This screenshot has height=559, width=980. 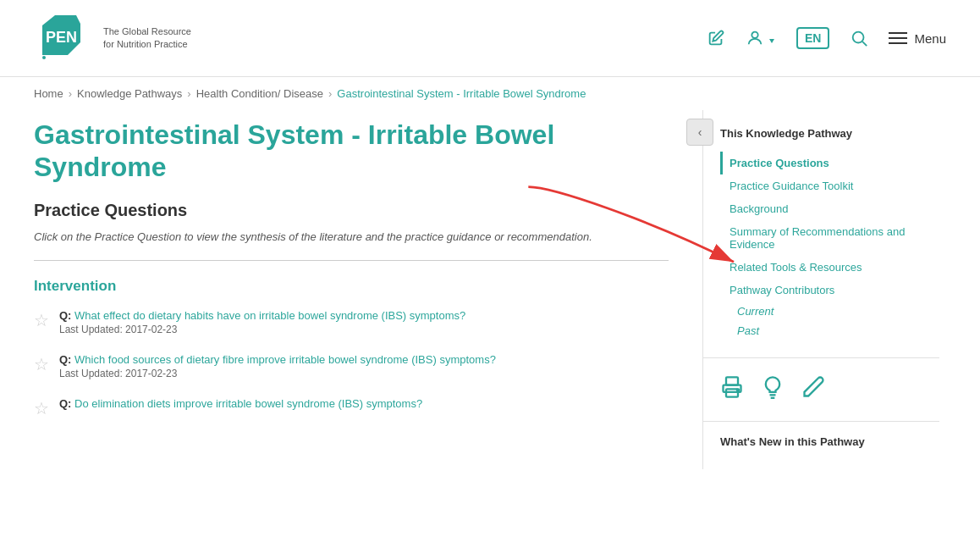 I want to click on nav-item-related-tools: Related Tools & Resources, so click(x=829, y=268).